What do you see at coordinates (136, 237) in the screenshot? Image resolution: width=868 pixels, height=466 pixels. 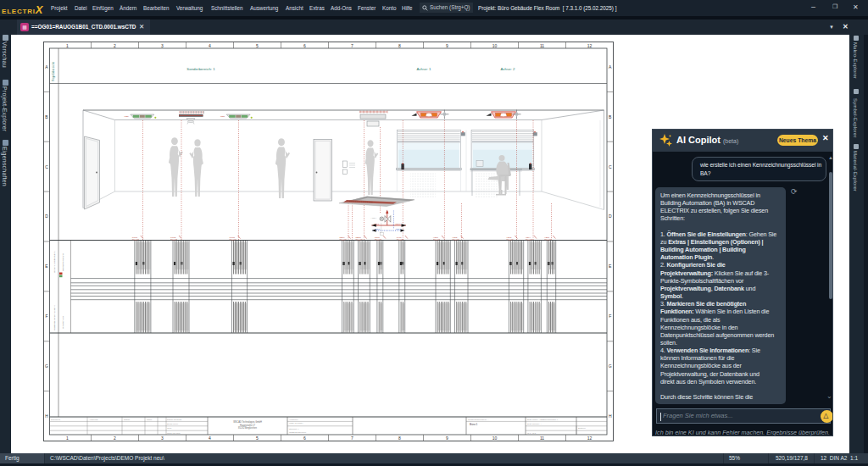 I see `svg-text: TW01` at bounding box center [136, 237].